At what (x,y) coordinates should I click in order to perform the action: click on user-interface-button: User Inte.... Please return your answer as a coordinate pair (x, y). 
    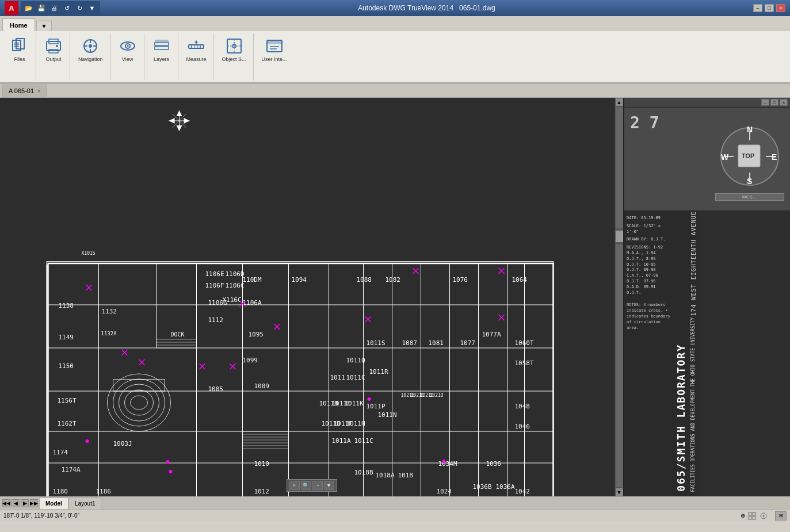
    Looking at the image, I should click on (274, 49).